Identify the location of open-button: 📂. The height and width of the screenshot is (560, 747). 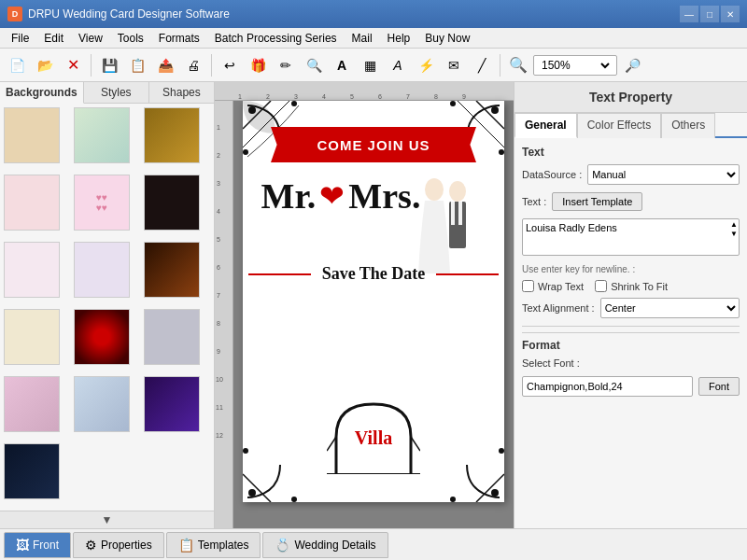
(45, 65).